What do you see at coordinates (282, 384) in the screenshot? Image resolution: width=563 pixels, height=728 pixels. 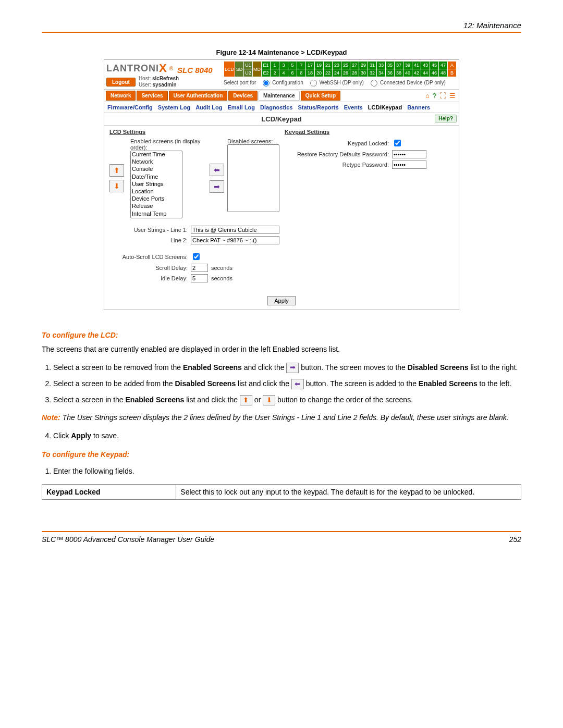 I see `lcd-steps-list: Select a screen to be removed from the E…` at bounding box center [282, 384].